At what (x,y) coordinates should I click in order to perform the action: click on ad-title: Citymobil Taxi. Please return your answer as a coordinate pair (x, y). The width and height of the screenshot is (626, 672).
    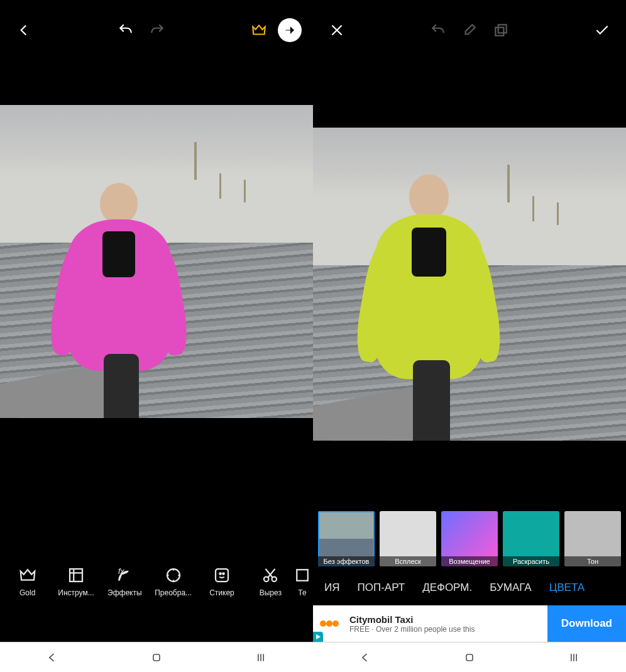
    Looking at the image, I should click on (445, 620).